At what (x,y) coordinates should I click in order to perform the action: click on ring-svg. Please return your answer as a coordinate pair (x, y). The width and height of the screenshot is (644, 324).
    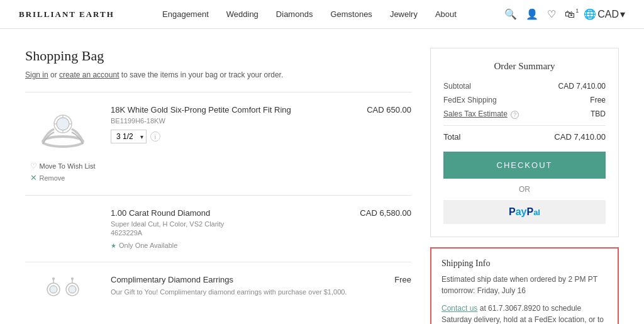
    Looking at the image, I should click on (63, 131).